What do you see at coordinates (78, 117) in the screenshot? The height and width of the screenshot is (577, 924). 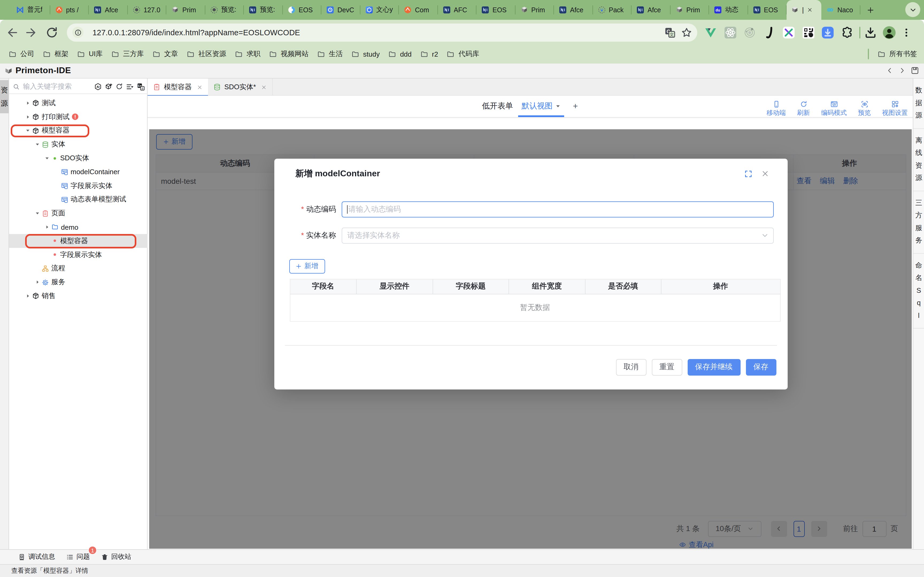 I see `tree-item-打印测试: 打印测试` at bounding box center [78, 117].